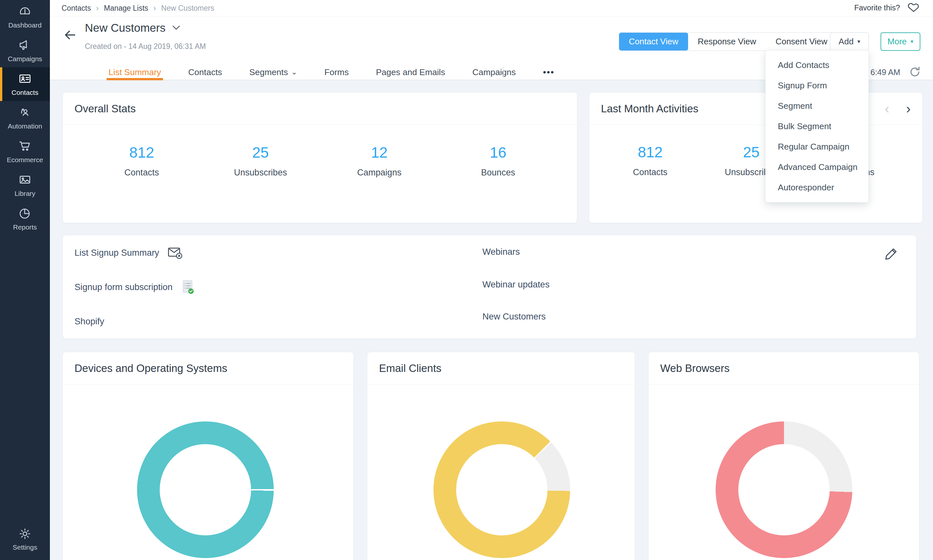  Describe the element at coordinates (380, 161) in the screenshot. I see `stat-campaigns: 12 Campaigns` at that location.